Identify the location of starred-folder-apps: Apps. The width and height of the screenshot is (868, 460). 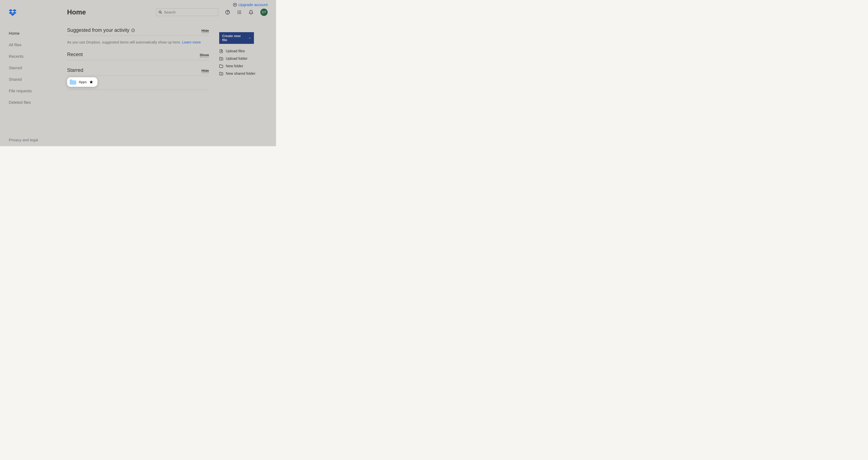
(82, 82).